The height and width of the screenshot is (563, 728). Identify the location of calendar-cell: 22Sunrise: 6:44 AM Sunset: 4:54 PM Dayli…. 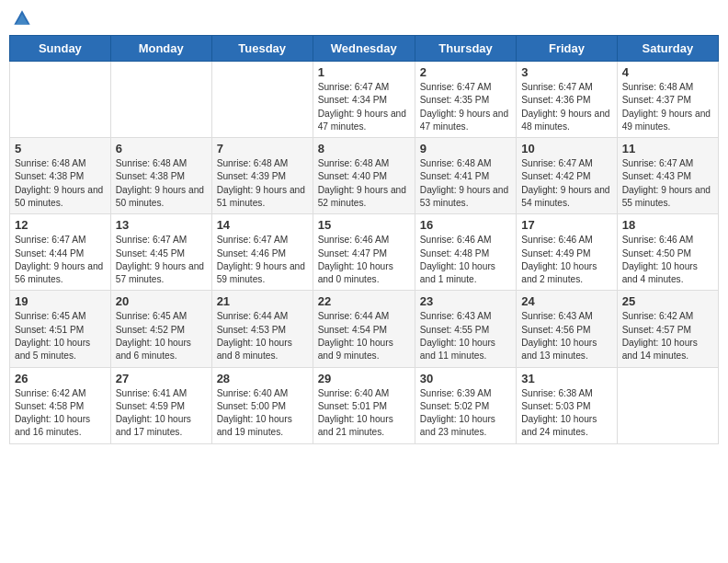
(364, 329).